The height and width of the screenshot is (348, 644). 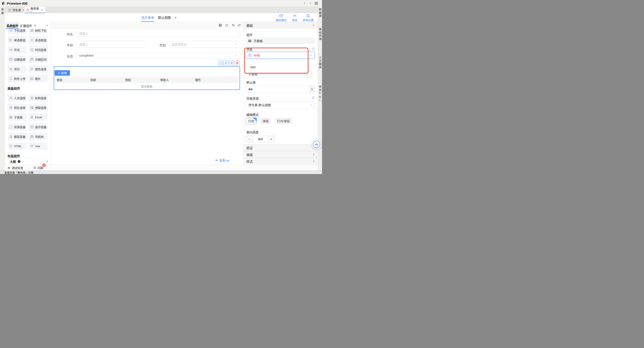 I want to click on inspector-section-3: 样式, so click(x=280, y=161).